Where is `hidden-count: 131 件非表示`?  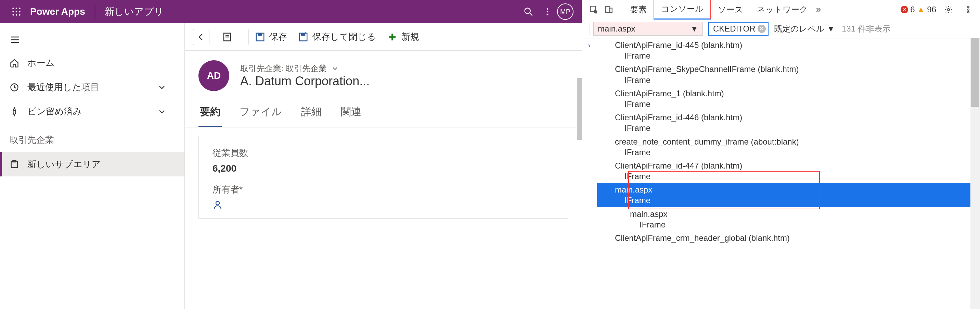
hidden-count: 131 件非表示 is located at coordinates (866, 29).